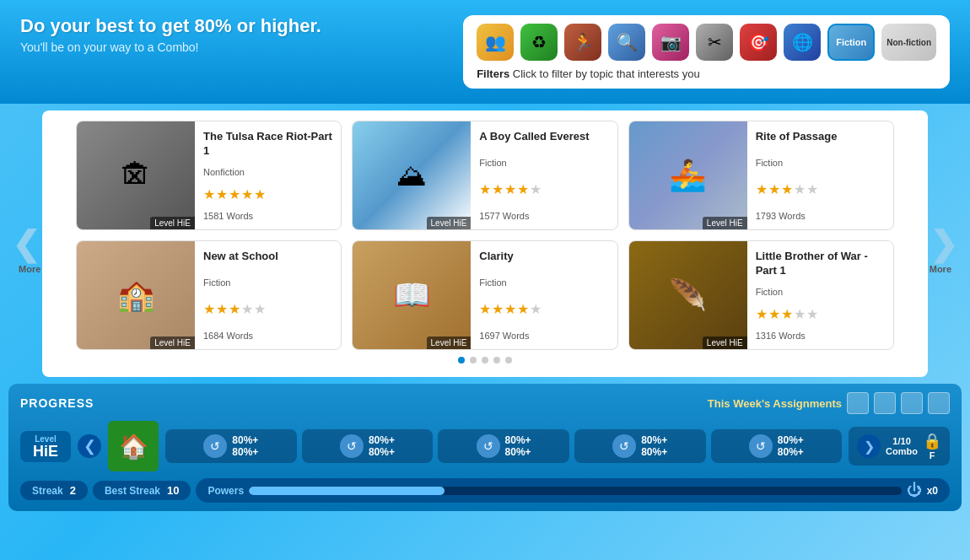 This screenshot has width=970, height=560. What do you see at coordinates (245, 440) in the screenshot?
I see `slot-text1-0: 80%+` at bounding box center [245, 440].